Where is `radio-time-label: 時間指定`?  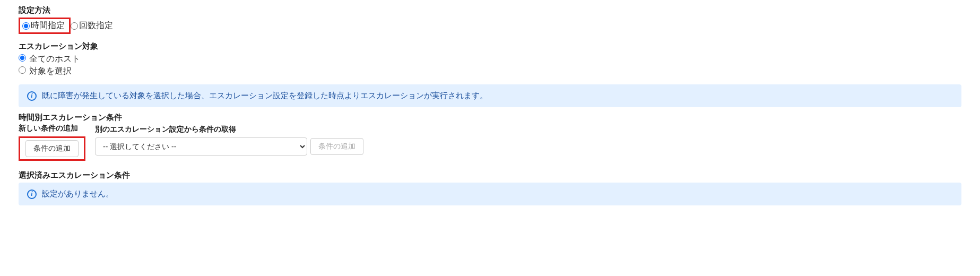 radio-time-label: 時間指定 is located at coordinates (48, 25).